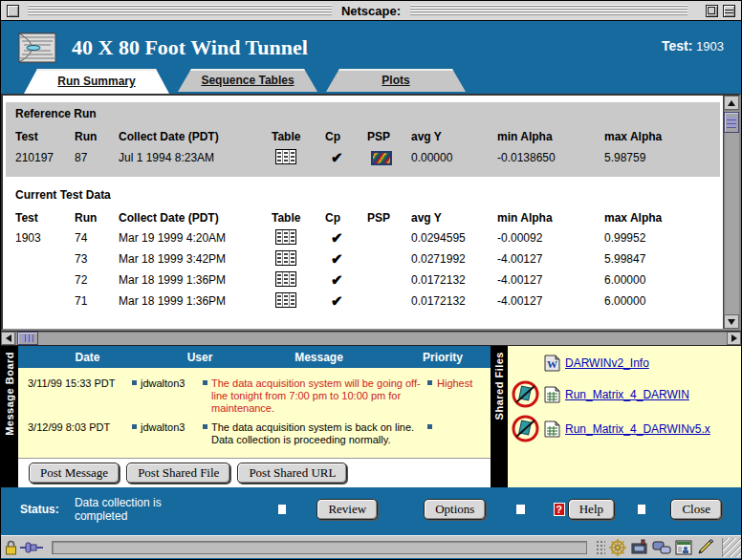 This screenshot has height=560, width=742. Describe the element at coordinates (624, 417) in the screenshot. I see `shared-files-panel: W DARWINv2_Info Run_Matrix_4_DARWIN` at that location.